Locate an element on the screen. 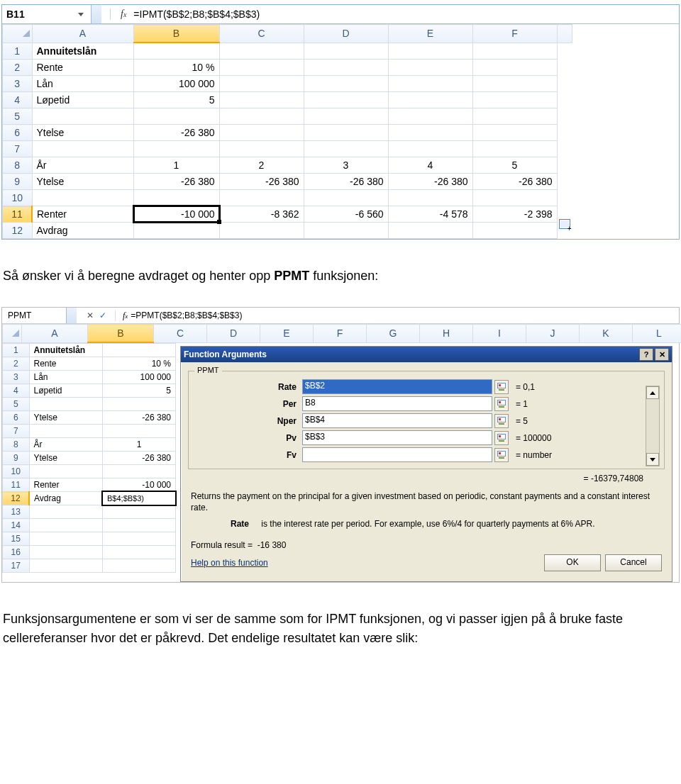 The width and height of the screenshot is (681, 784). fx-icon: fx is located at coordinates (121, 316).